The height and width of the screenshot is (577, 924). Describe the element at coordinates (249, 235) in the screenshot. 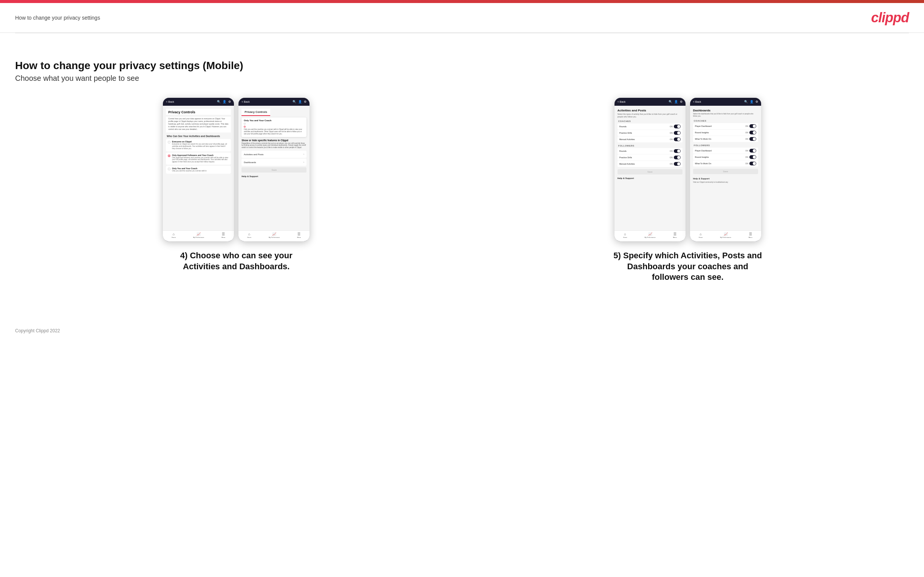

I see `nav-home-2: ⌂ Home` at that location.